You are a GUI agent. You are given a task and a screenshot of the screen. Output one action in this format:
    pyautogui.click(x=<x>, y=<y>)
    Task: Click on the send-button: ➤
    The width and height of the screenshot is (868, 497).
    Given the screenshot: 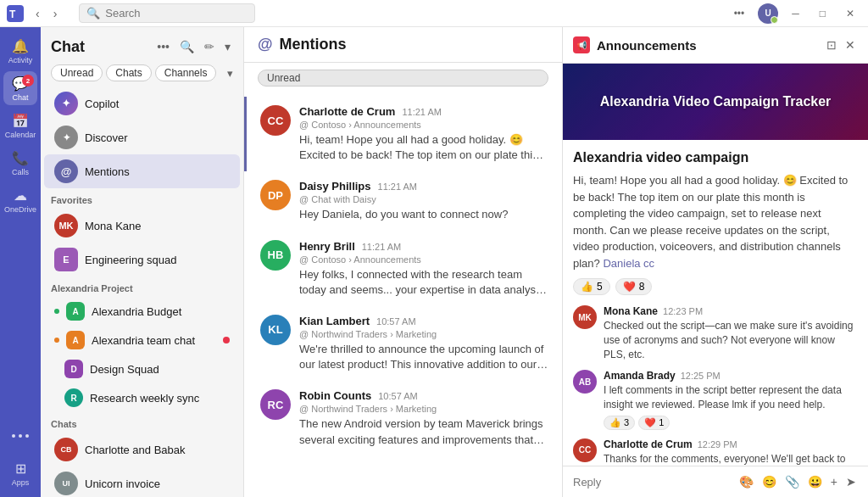 What is the action you would take?
    pyautogui.click(x=851, y=482)
    